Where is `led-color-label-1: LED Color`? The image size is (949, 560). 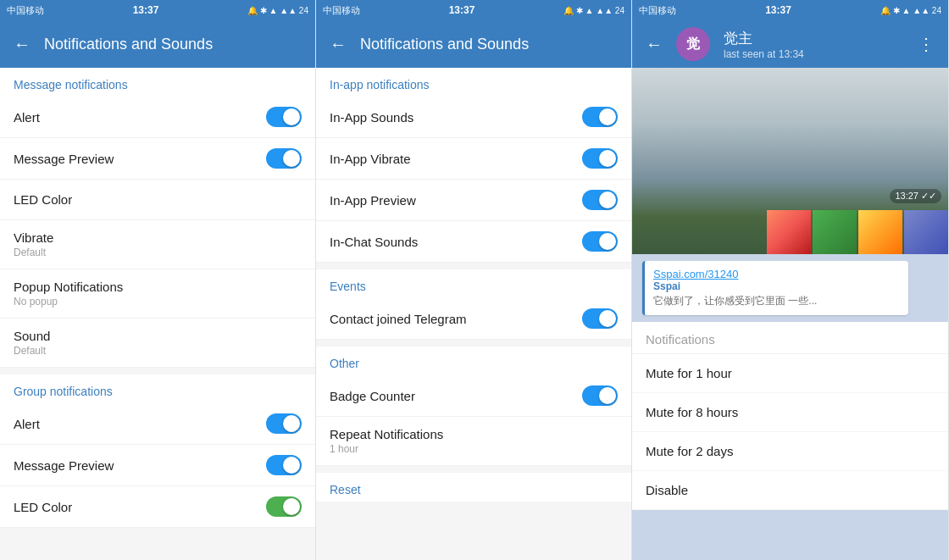
led-color-label-1: LED Color is located at coordinates (42, 200).